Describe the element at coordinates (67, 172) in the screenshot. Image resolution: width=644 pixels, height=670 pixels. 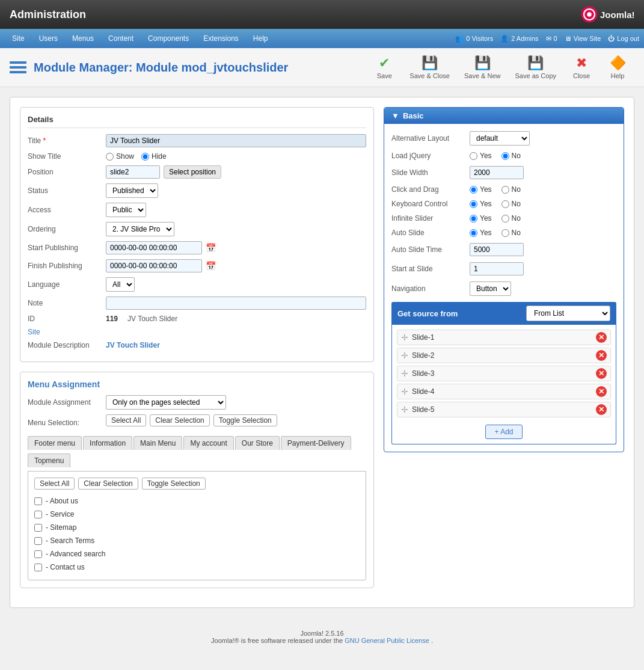
I see `position-label: Position` at that location.